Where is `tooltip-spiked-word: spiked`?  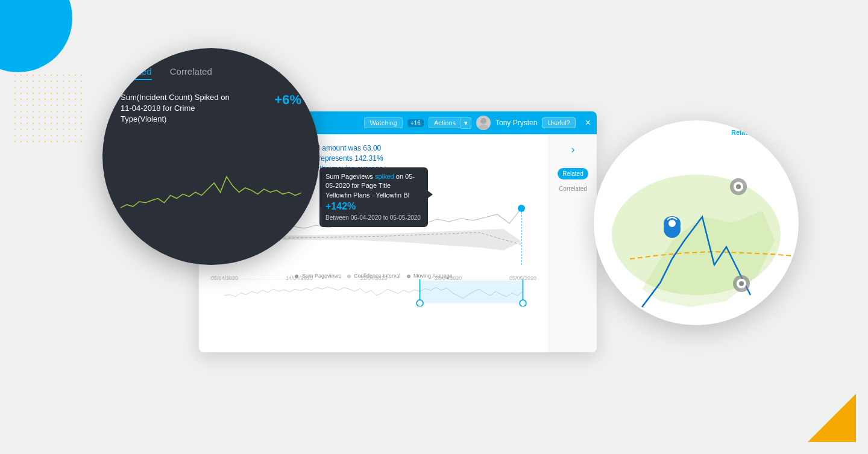 tooltip-spiked-word: spiked is located at coordinates (385, 176).